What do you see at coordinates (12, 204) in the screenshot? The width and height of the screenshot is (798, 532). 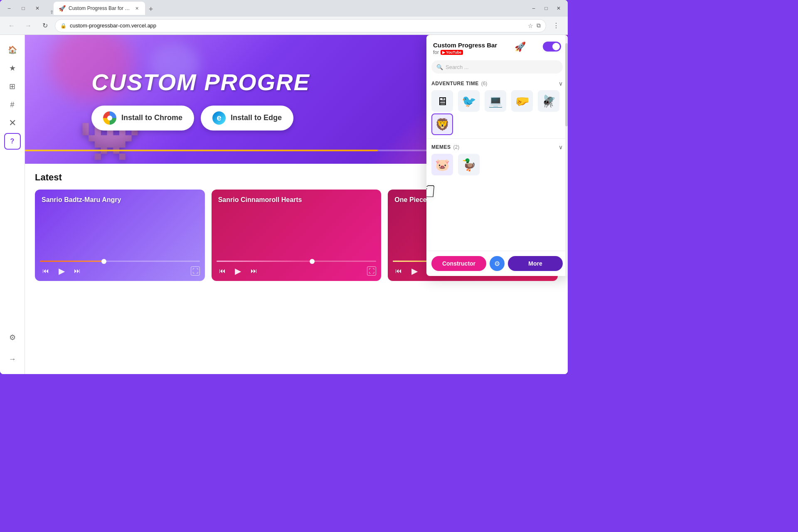 I see `sidebar: 🏠 ★ ⊞ # ✕ ? ⚙ →` at bounding box center [12, 204].